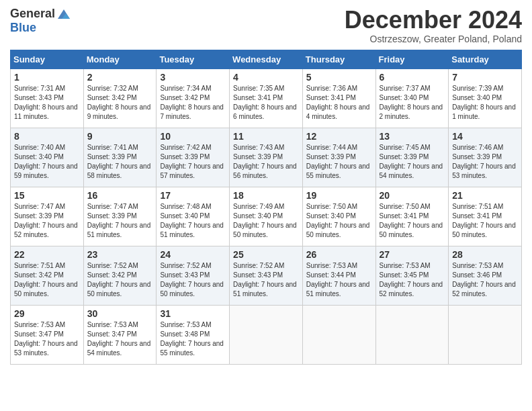 Image resolution: width=532 pixels, height=411 pixels. I want to click on calendar-cell: 15Sunrise: 7:47 AMSunset: 3:39 PMDayligh…, so click(47, 216).